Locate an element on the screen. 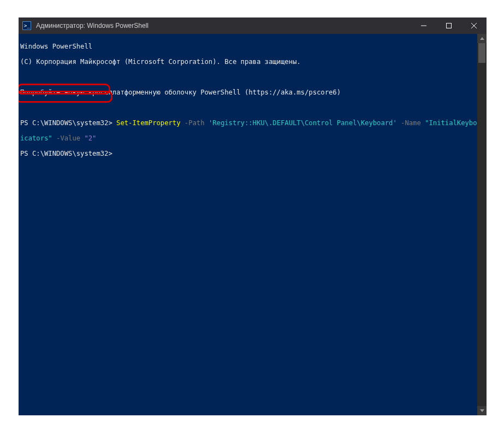  command-line: PS C:\WINDOWS\system32> Set-ItemProperty… is located at coordinates (248, 123).